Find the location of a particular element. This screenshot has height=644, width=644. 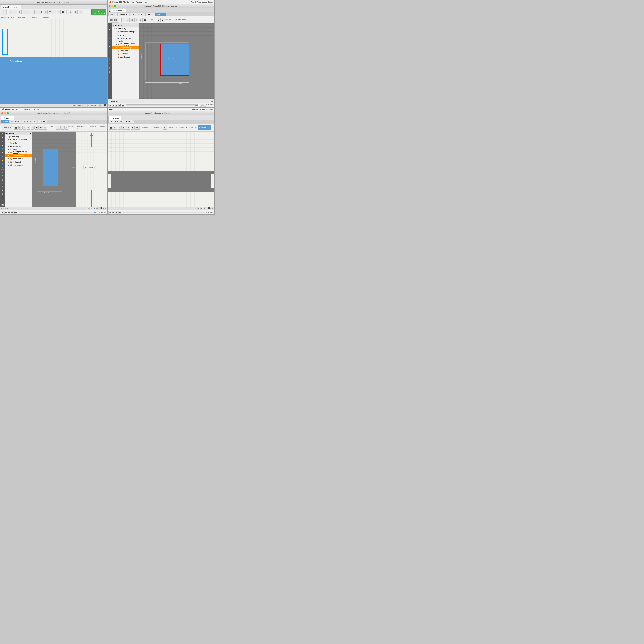

q3-pb-end: ▶▶ is located at coordinates (16, 213).